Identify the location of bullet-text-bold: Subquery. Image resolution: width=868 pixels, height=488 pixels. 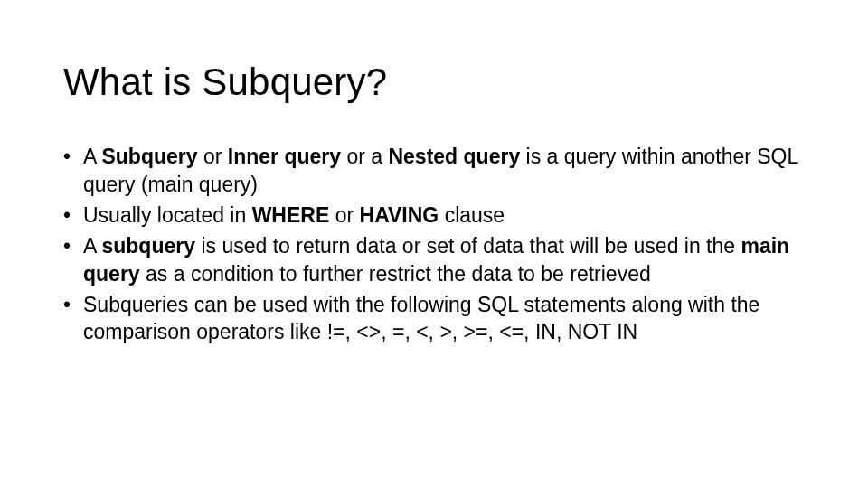
(149, 156).